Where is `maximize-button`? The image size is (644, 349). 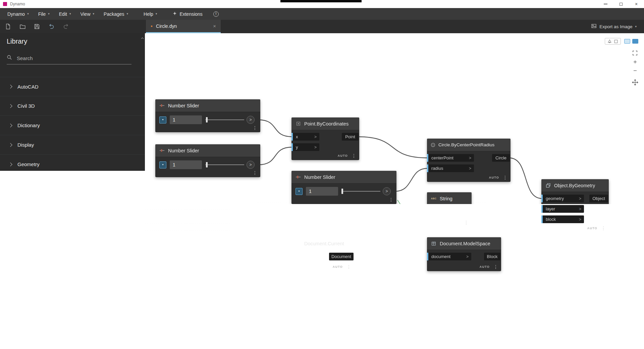 maximize-button is located at coordinates (621, 4).